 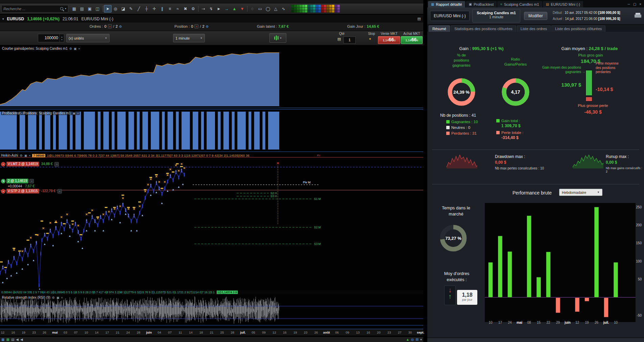 What do you see at coordinates (211, 9) in the screenshot?
I see `lightning-tool-icon: ↯` at bounding box center [211, 9].